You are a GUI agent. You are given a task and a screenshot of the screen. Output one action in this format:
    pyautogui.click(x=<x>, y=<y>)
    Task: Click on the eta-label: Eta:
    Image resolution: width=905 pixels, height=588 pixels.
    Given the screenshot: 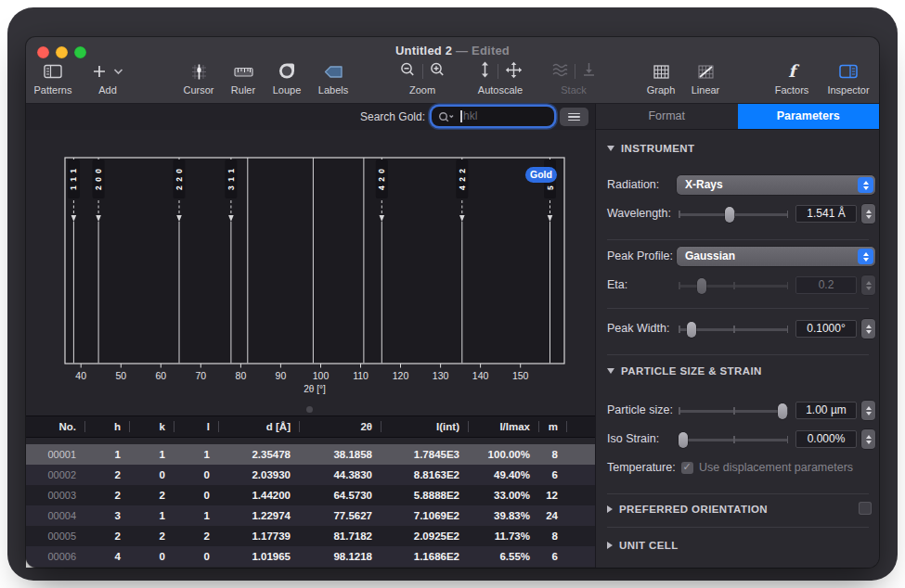 What is the action you would take?
    pyautogui.click(x=617, y=285)
    